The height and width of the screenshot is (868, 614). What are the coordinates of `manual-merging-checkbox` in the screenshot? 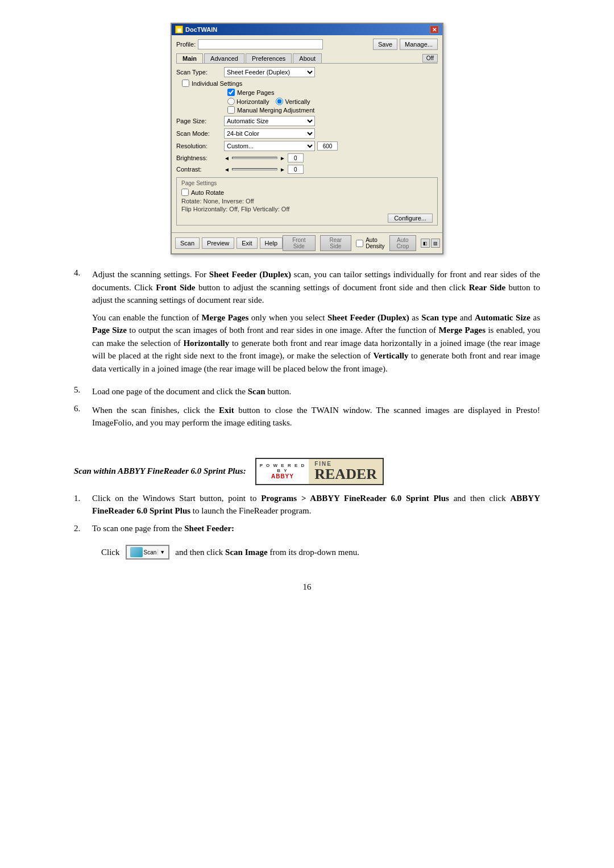 It's located at (231, 110).